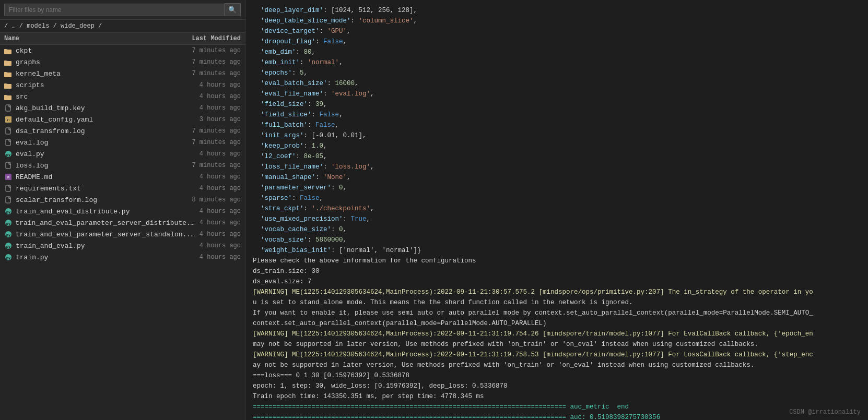  What do you see at coordinates (50, 246) in the screenshot?
I see `file-name: train_and_eval.py` at bounding box center [50, 246].